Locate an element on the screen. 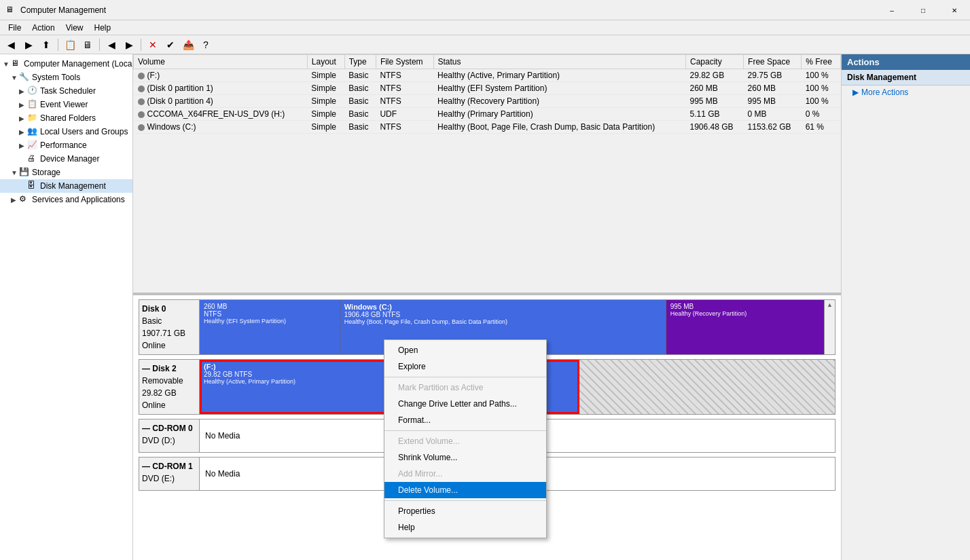  sidebar-item-local-users: ▶ 👥 Local Users and Groups is located at coordinates (67, 132).